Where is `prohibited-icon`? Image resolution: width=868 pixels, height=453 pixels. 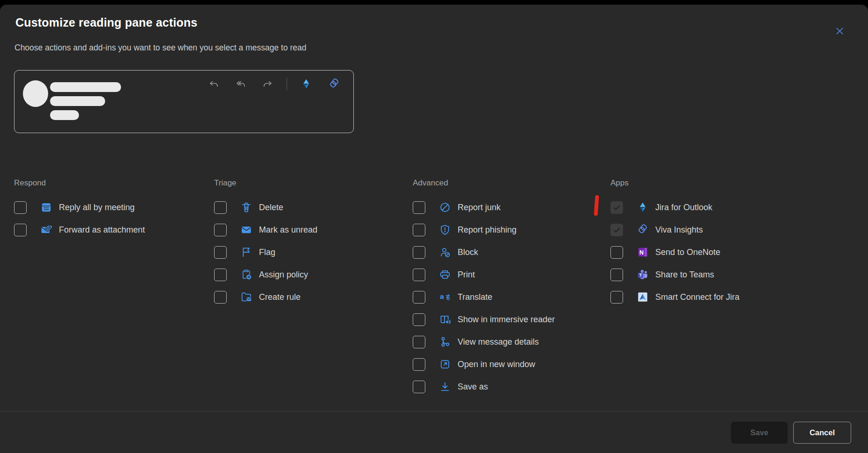
prohibited-icon is located at coordinates (445, 207).